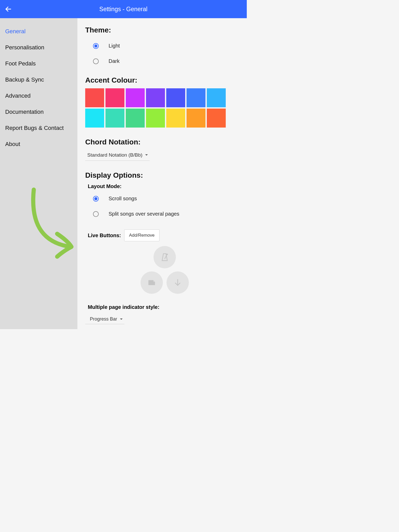 The image size is (399, 532). Describe the element at coordinates (105, 320) in the screenshot. I see `page-indicator-dropdown: Progress Bar` at that location.